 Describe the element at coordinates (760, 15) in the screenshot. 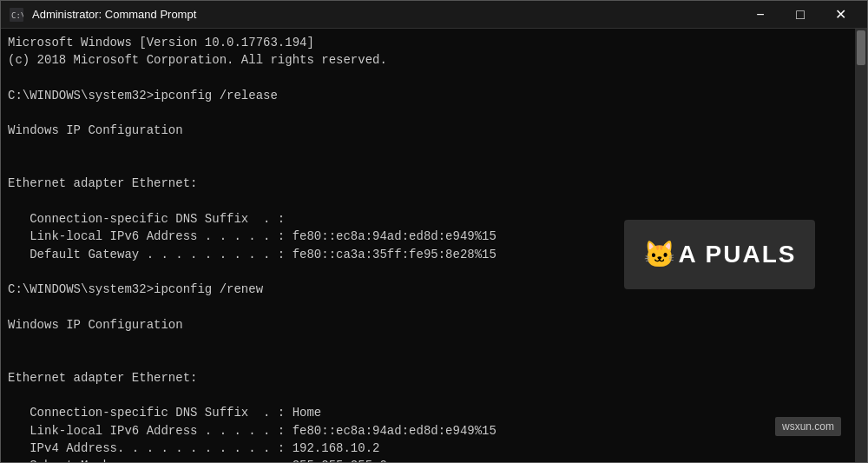

I see `minimize-button: −` at that location.